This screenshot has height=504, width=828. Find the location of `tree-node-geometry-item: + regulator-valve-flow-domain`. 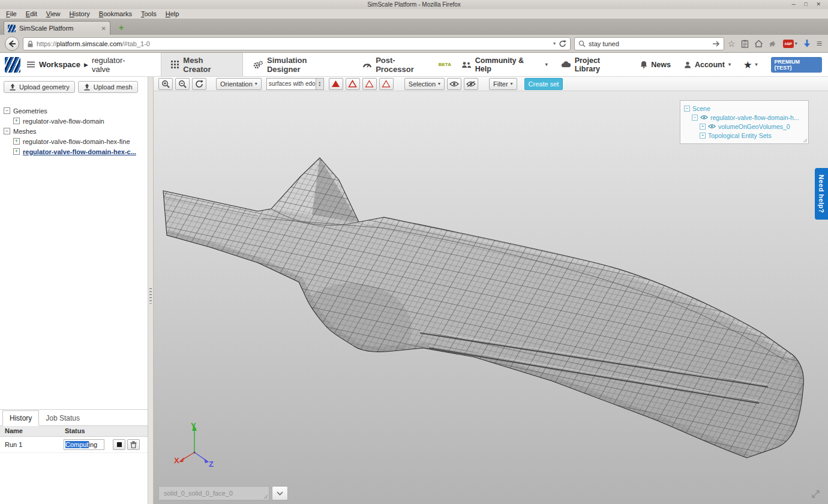

tree-node-geometry-item: + regulator-valve-flow-domain is located at coordinates (74, 121).